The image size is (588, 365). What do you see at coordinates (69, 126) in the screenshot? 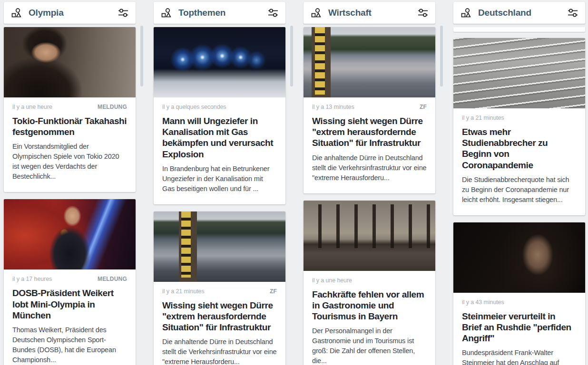
I see `headline: Tokio-Funktionär Takahashi festgenommen` at bounding box center [69, 126].